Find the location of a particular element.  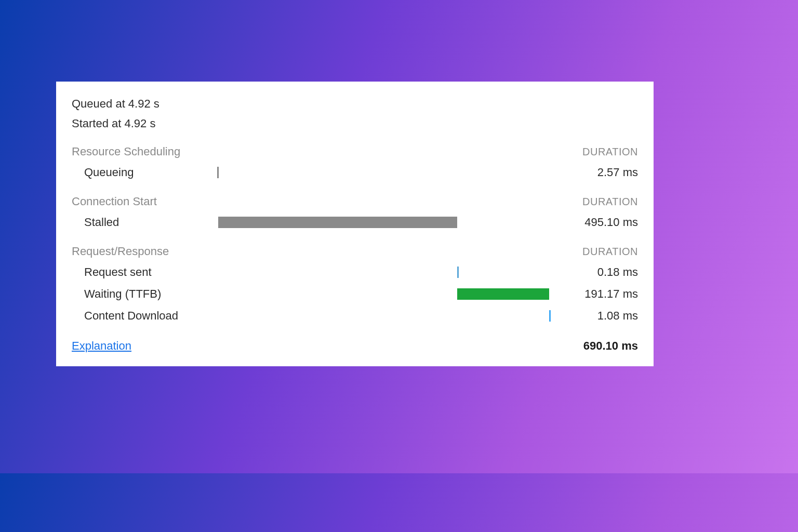

row-waiting-ttfb: Waiting (TTFB) 191.17 ms is located at coordinates (355, 294).